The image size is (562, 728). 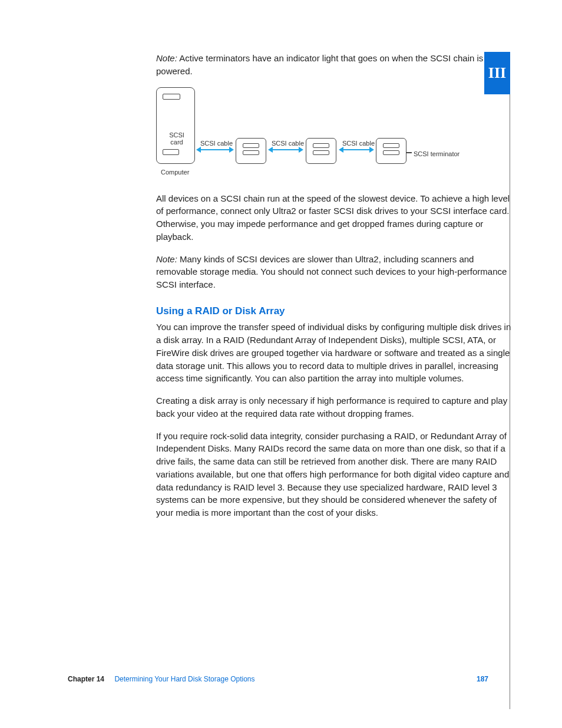 I want to click on computer-icon: SCSI card, so click(x=176, y=126).